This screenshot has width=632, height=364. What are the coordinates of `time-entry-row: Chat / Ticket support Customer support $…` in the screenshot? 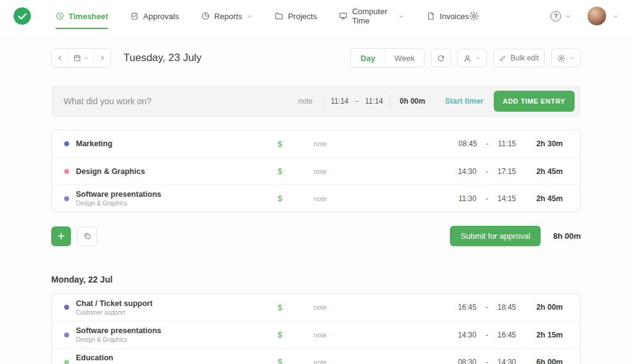 It's located at (316, 307).